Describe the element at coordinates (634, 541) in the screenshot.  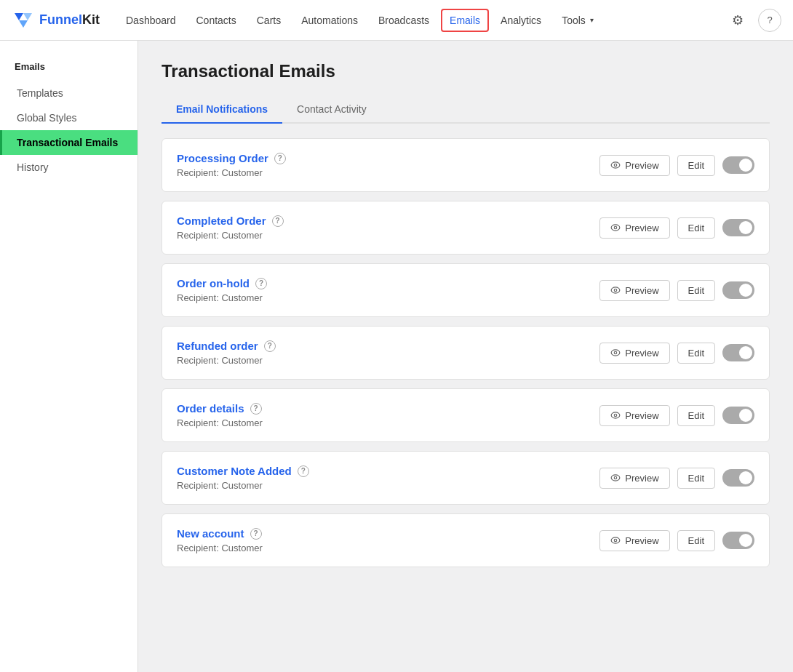
I see `preview-button-new-account: Preview` at that location.